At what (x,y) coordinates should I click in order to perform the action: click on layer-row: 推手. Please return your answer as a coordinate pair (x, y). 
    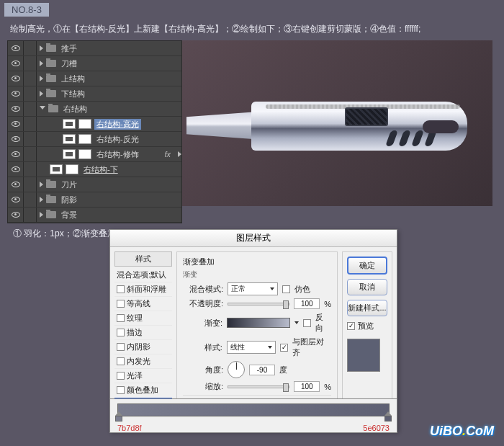
    Looking at the image, I should click on (95, 49).